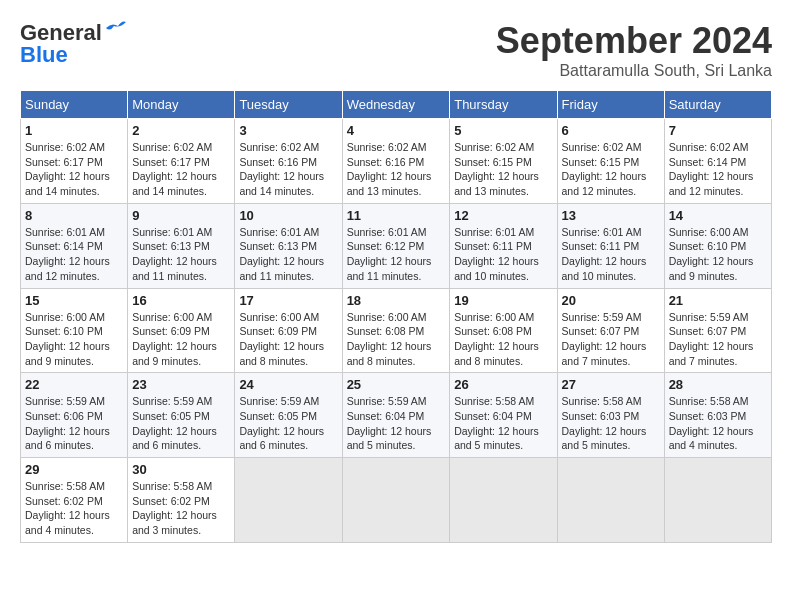  I want to click on day-info: Sunrise: 5:58 AMSunset: 6:04 PMDaylight:…, so click(503, 424).